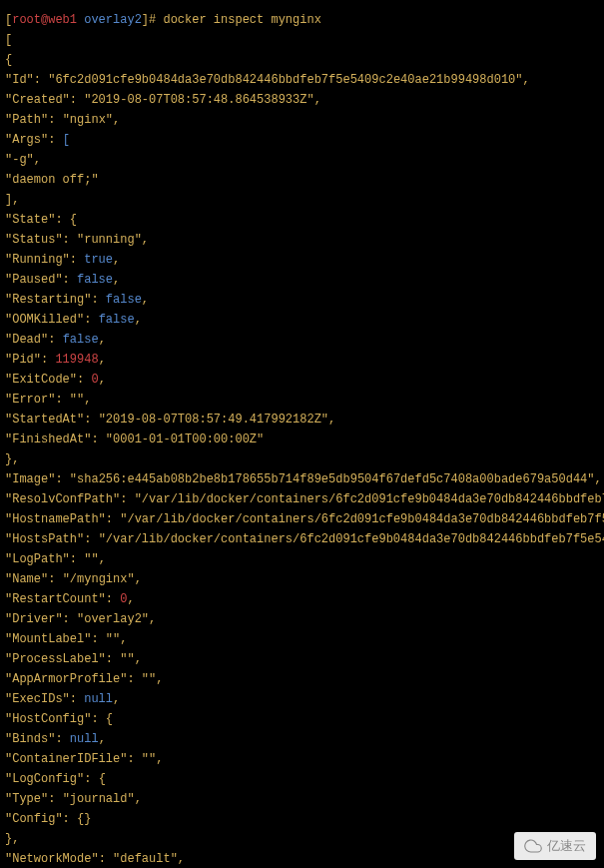  Describe the element at coordinates (302, 180) in the screenshot. I see `json-line: "daemon off;"` at that location.